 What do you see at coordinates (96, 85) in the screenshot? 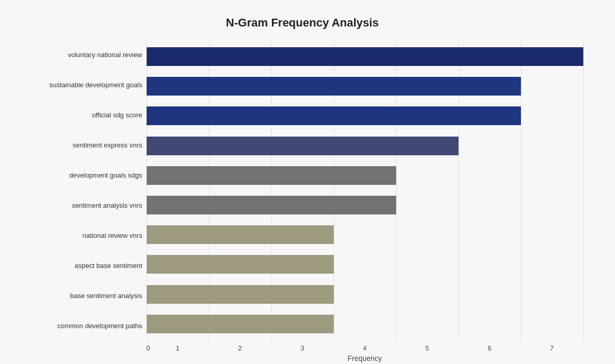
I see `y-axis-label: sustainable development goals` at bounding box center [96, 85].